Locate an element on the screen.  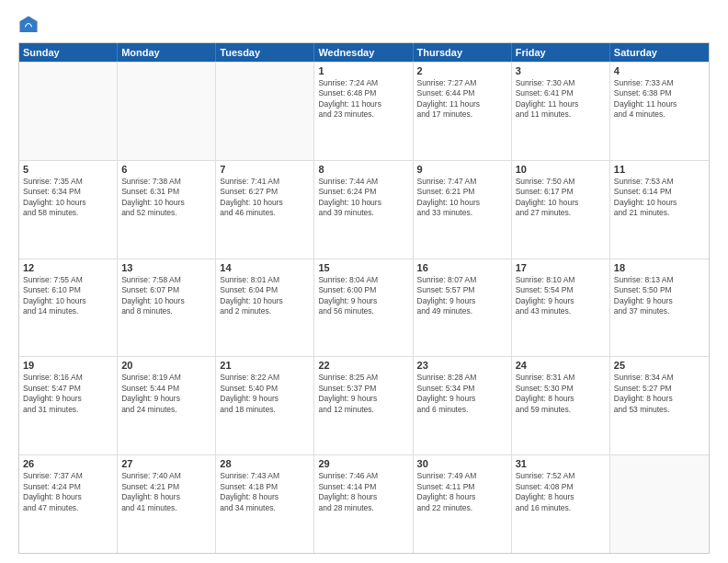
day-number: 11 is located at coordinates (660, 169).